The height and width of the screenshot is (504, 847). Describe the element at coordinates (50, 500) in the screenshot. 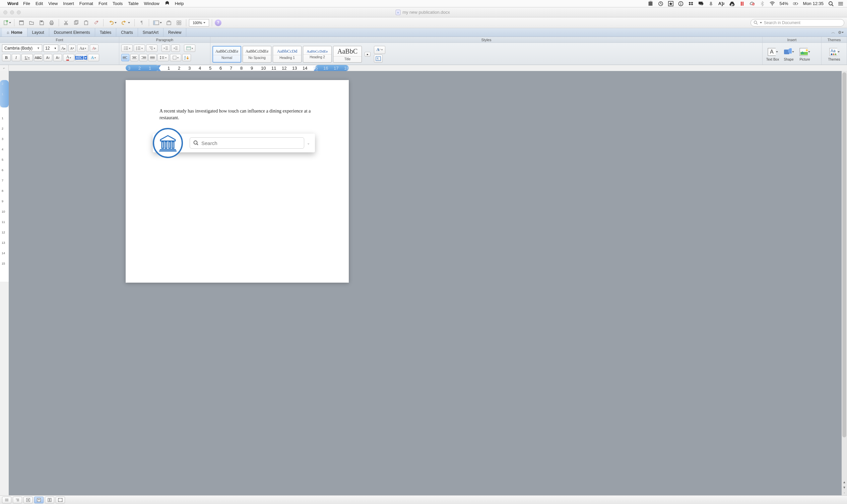

I see `view-notebook-button` at that location.